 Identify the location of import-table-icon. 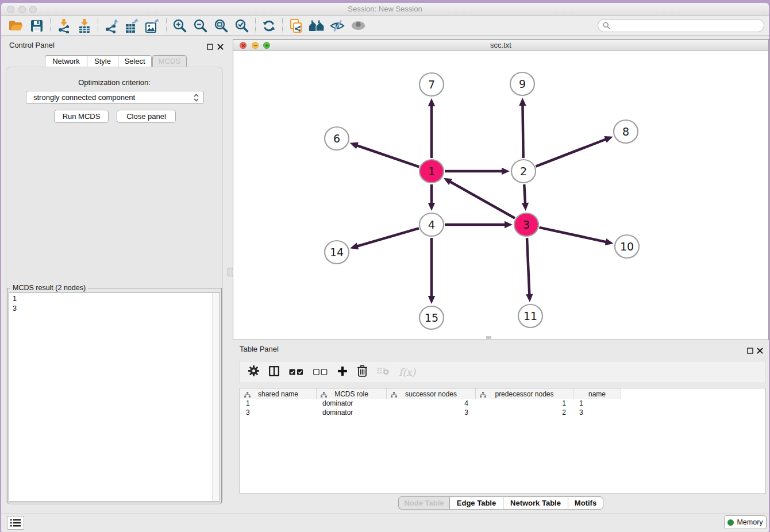
(84, 26).